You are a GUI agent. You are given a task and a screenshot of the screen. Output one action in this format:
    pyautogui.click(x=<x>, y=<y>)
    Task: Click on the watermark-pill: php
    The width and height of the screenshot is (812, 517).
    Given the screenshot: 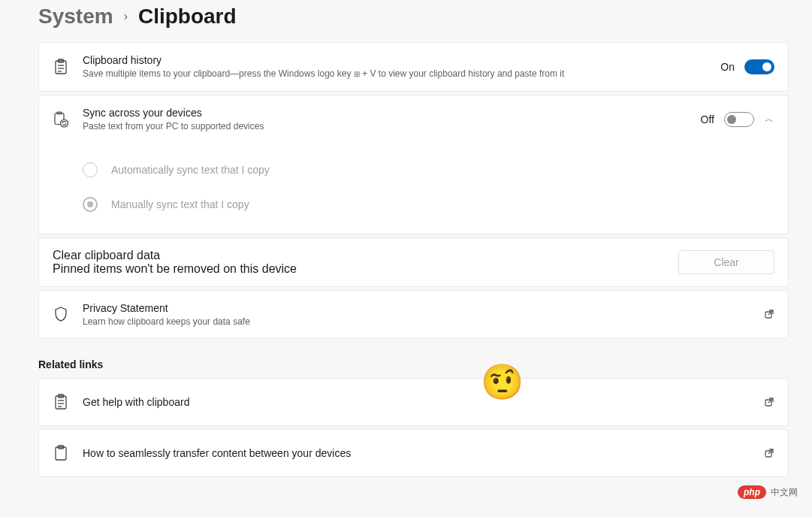 What is the action you would take?
    pyautogui.click(x=752, y=492)
    